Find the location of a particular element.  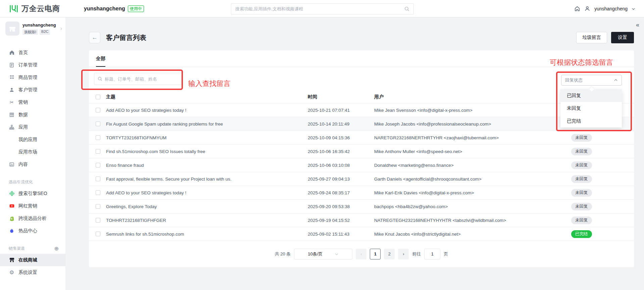

sidebar-item-热品中心: 热品中心 is located at coordinates (33, 231).